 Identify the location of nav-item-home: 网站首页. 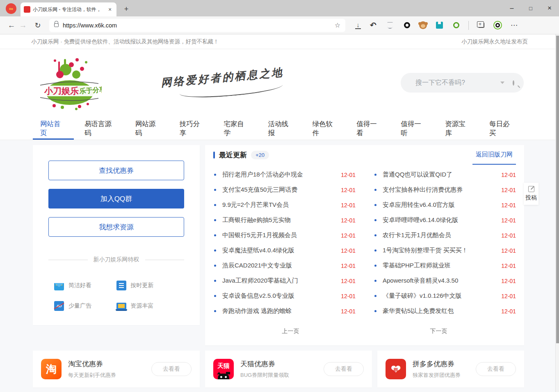
(53, 129).